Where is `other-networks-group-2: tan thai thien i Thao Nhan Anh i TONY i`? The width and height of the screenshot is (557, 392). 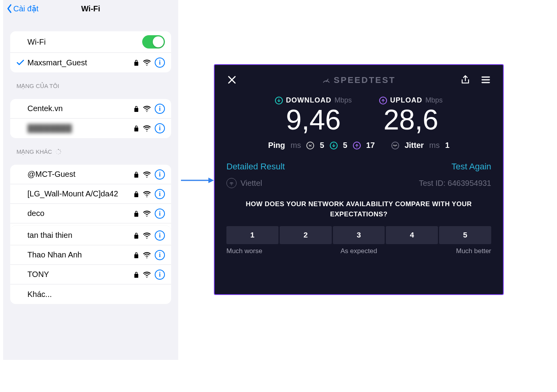 other-networks-group-2: tan thai thien i Thao Nhan Anh i TONY i is located at coordinates (91, 265).